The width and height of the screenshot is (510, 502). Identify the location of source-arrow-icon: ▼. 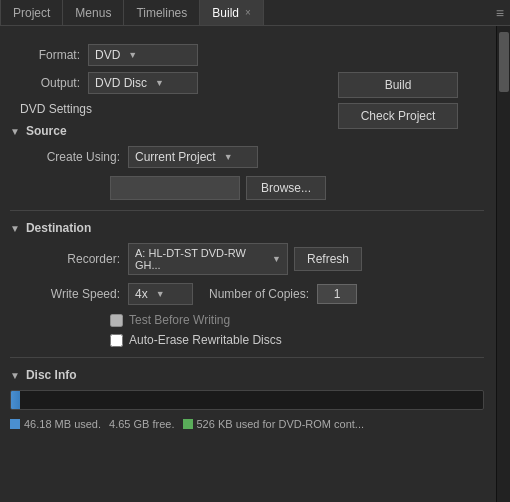
(15, 132).